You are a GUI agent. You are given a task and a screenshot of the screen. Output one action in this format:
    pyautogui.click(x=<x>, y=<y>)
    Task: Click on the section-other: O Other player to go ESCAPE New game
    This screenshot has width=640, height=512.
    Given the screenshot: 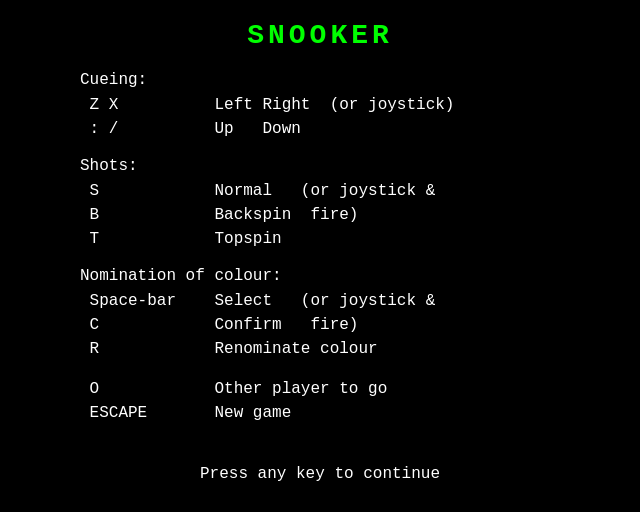 What is the action you would take?
    pyautogui.click(x=320, y=401)
    